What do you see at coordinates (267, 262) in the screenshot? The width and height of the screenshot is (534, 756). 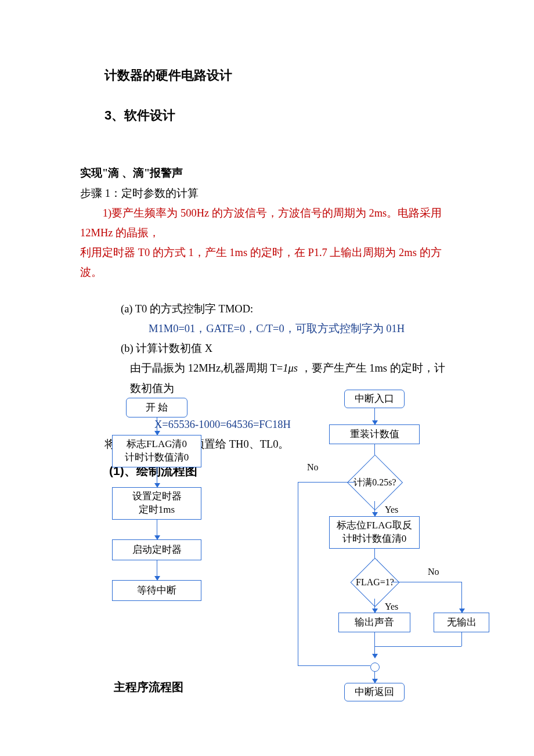 I see `req-line2: 利用定时器 T0 的方式 1，产生 1ms 的定时，在 P1.7 上输出周期为 …` at bounding box center [267, 262].